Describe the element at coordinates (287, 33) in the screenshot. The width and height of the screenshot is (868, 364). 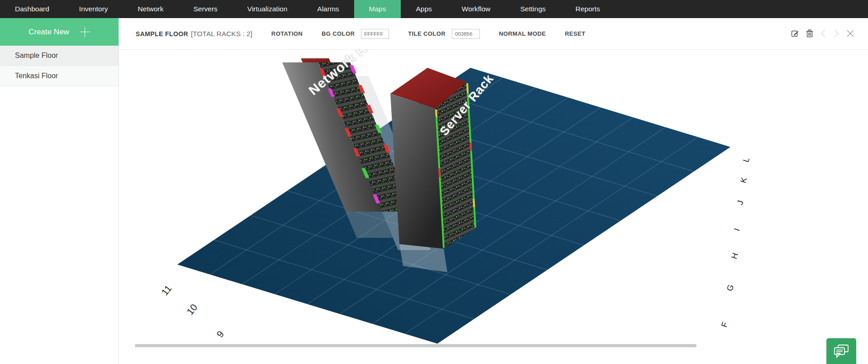
I see `rotation-button: ROTATION` at that location.